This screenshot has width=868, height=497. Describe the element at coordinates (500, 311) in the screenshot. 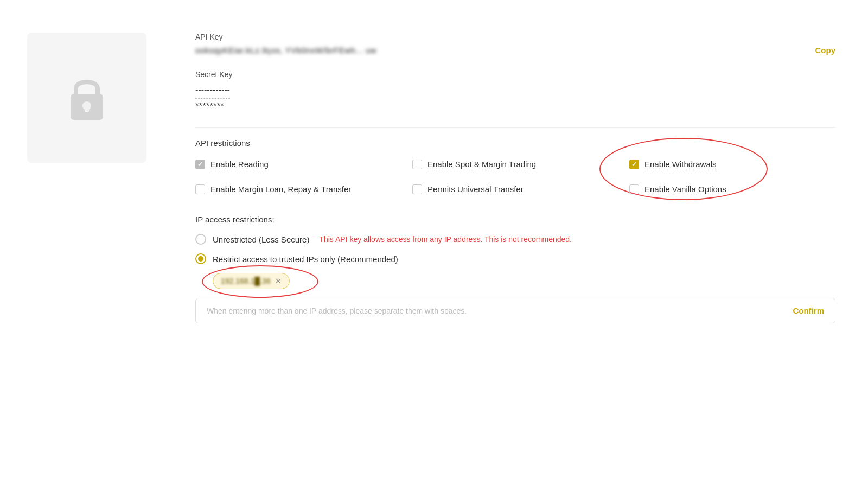

I see `ip-input-placeholder: When entering more than one IP address, …` at that location.